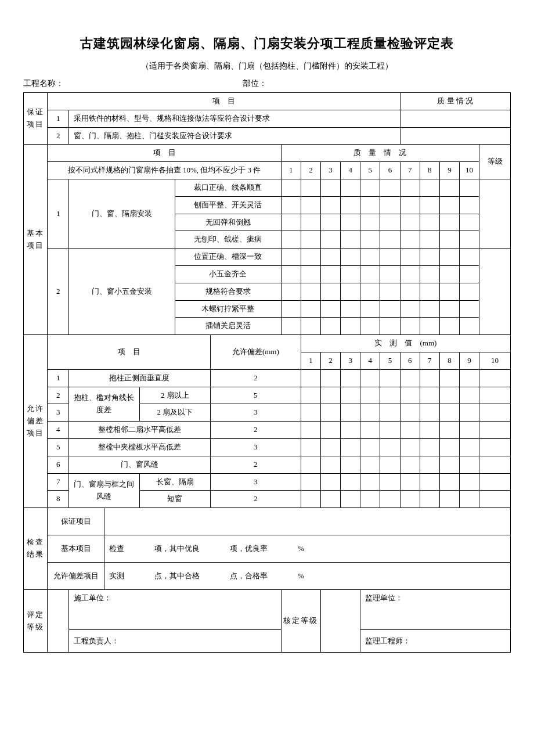 The width and height of the screenshot is (534, 756). I want to click on eval-supervisor-label: 监理单位：, so click(435, 610).